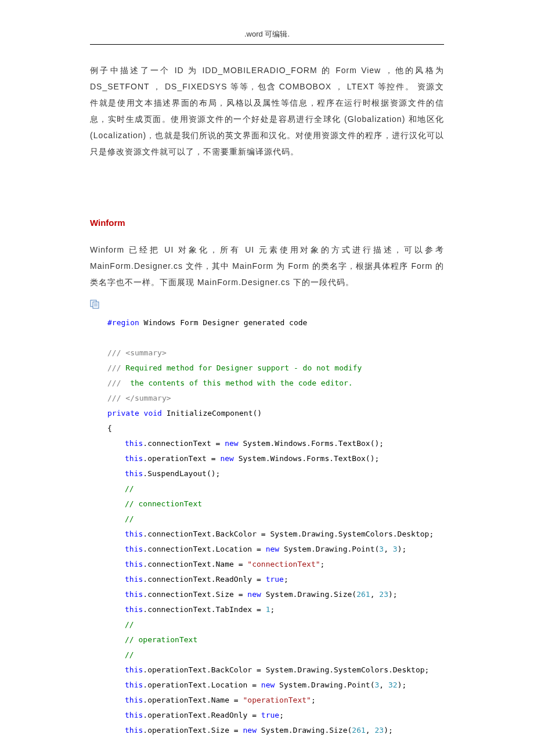 Image resolution: width=534 pixels, height=756 pixels. What do you see at coordinates (276, 685) in the screenshot?
I see `code-line: this.operationText.Location = new System…` at bounding box center [276, 685].